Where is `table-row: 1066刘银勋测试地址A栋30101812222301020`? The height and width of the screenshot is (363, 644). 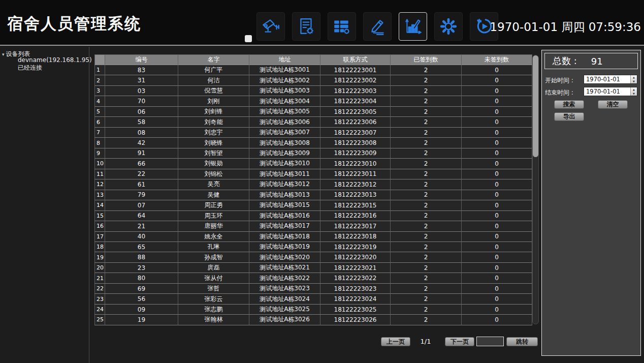
table-row: 1066刘银勋测试地址A栋30101812222301020 is located at coordinates (313, 164).